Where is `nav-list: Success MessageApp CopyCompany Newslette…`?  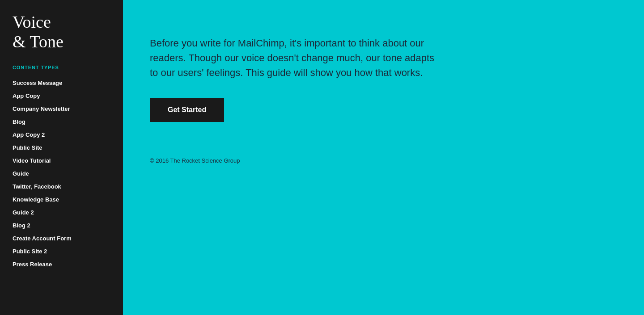
nav-list: Success MessageApp CopyCompany Newslette… is located at coordinates (62, 178).